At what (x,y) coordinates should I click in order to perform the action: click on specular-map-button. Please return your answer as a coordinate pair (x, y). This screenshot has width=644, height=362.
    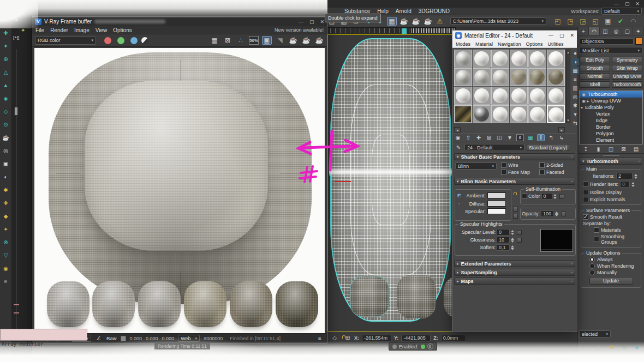
    Looking at the image, I should click on (515, 216).